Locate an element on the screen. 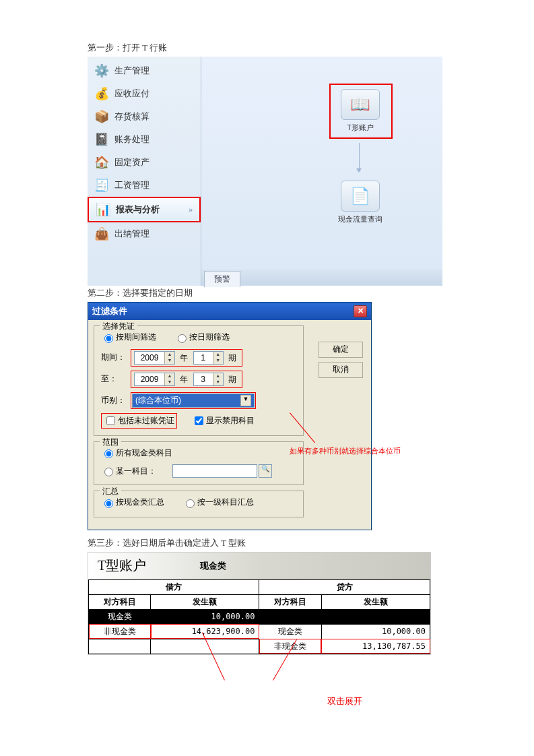 The width and height of the screenshot is (534, 756). sidebar-item: 📦存货核算 is located at coordinates (144, 117).